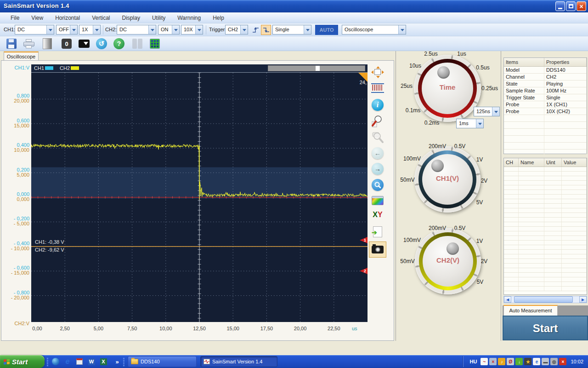  Describe the element at coordinates (583, 299) in the screenshot. I see `scroll-right-icon: ▶` at that location.